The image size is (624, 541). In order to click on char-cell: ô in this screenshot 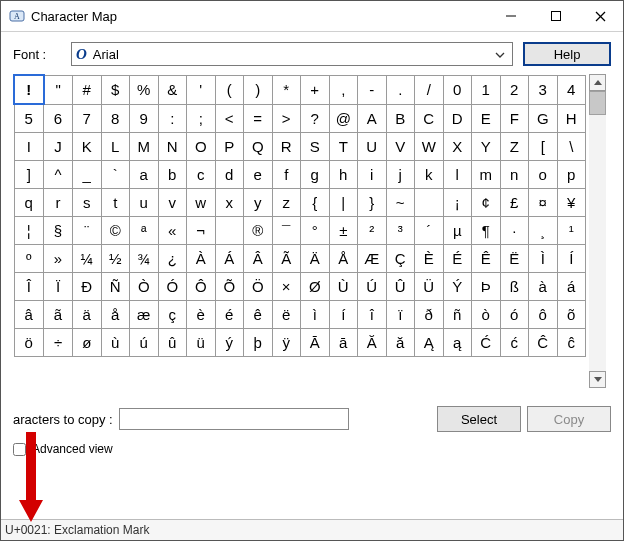, I will do `click(544, 315)`.